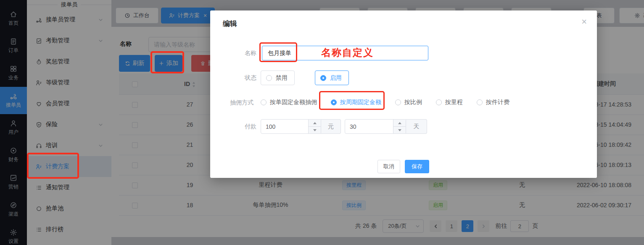 The height and width of the screenshot is (245, 644). Describe the element at coordinates (332, 78) in the screenshot. I see `radio-status-enabled: 启用` at that location.